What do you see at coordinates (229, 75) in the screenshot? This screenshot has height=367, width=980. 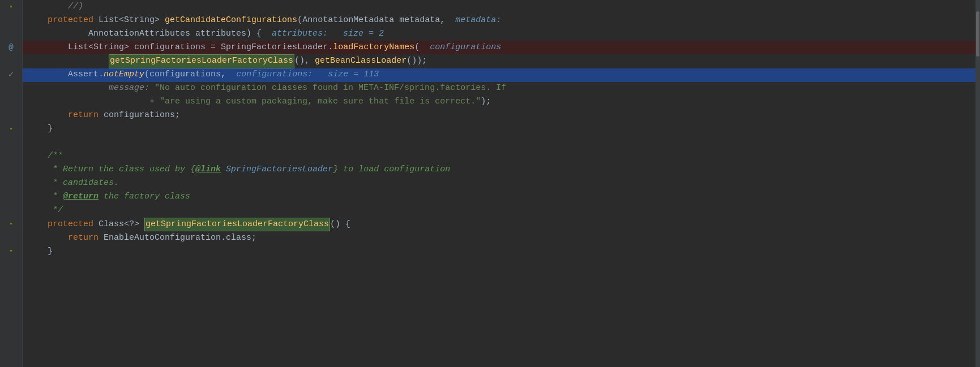 I see `comma-2: ,` at bounding box center [229, 75].